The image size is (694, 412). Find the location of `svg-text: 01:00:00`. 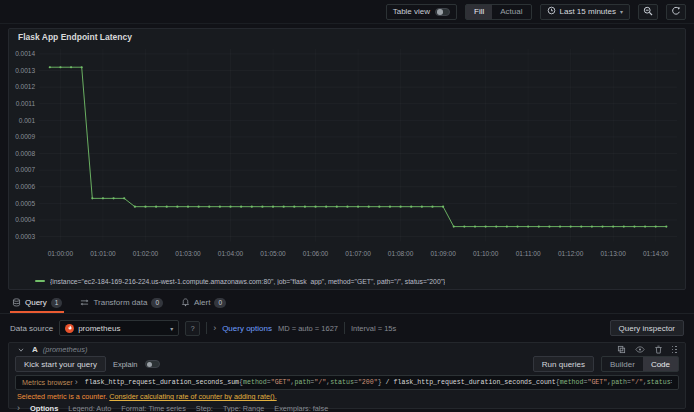

svg-text: 01:00:00 is located at coordinates (61, 254).